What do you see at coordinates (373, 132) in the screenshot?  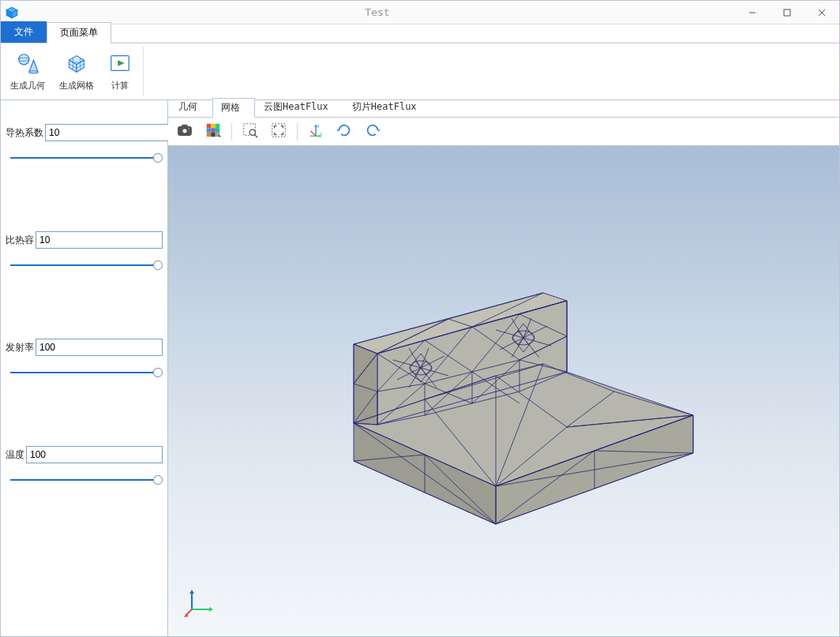 I see `rotate-ccw-button` at bounding box center [373, 132].